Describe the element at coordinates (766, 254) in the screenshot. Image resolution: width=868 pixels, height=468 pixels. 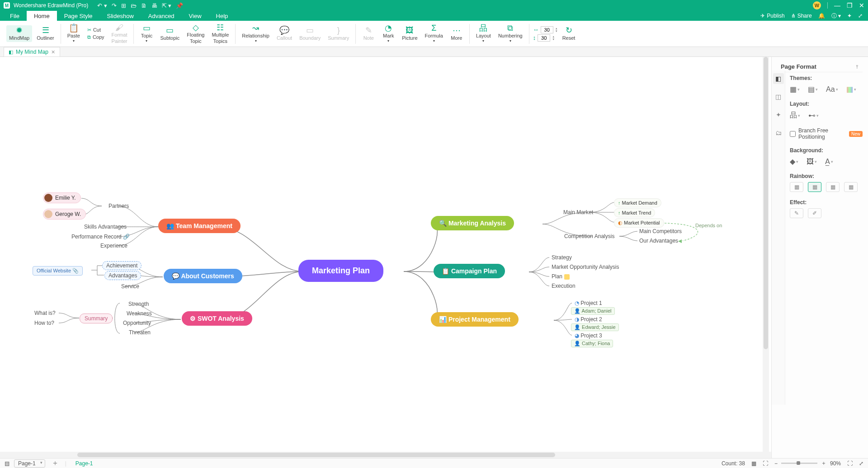
I see `vertical-scrollbar` at that location.